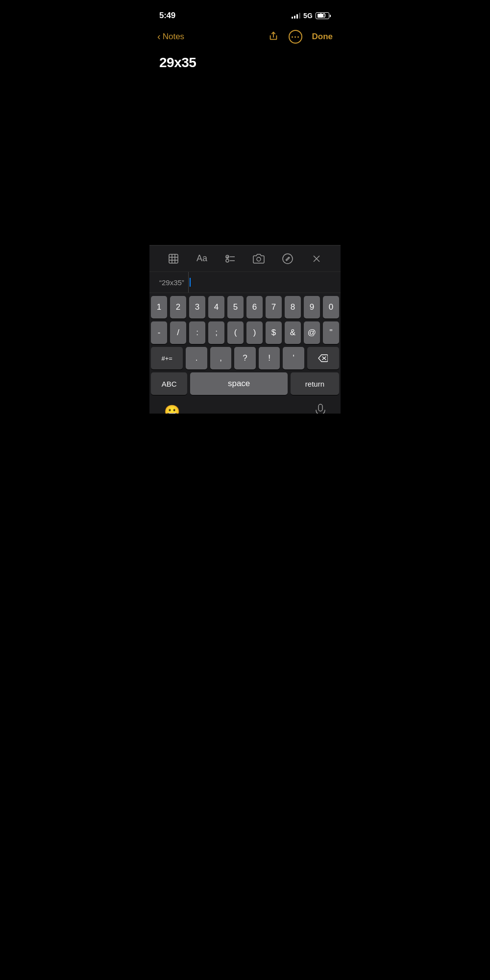 This screenshot has width=490, height=980. Describe the element at coordinates (173, 259) in the screenshot. I see `table-button` at that location.